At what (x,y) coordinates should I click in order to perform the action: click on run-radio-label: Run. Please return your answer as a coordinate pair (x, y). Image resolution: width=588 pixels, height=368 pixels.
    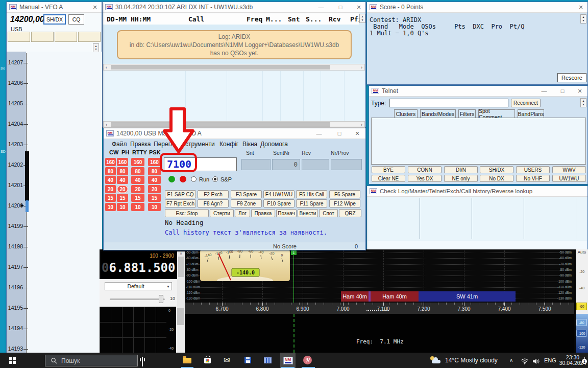
    Looking at the image, I should click on (204, 179).